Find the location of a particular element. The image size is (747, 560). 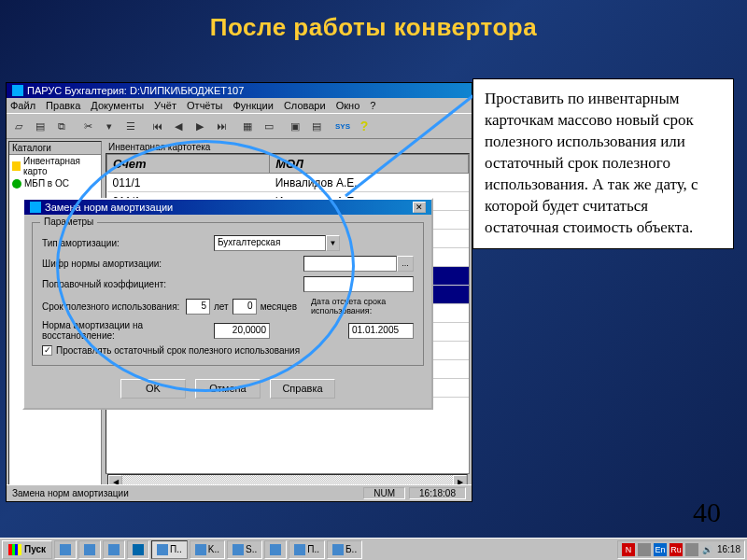

select-type: Бухгалтерская ▼ is located at coordinates (276, 243).